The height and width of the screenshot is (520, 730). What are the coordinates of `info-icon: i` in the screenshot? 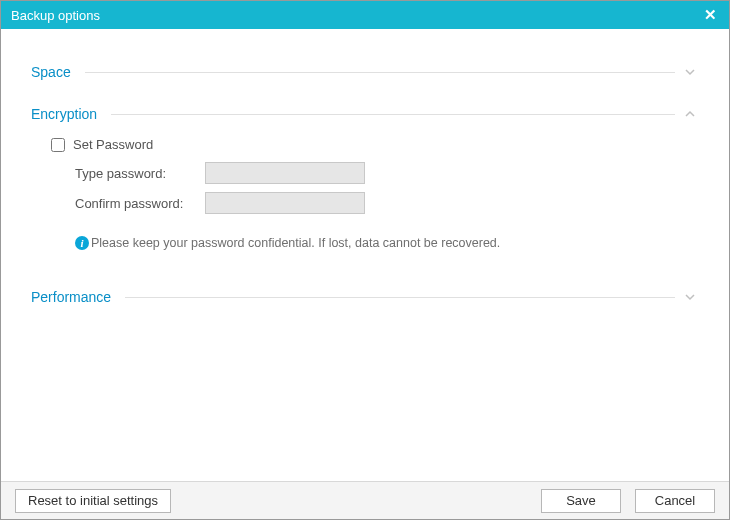 It's located at (82, 243).